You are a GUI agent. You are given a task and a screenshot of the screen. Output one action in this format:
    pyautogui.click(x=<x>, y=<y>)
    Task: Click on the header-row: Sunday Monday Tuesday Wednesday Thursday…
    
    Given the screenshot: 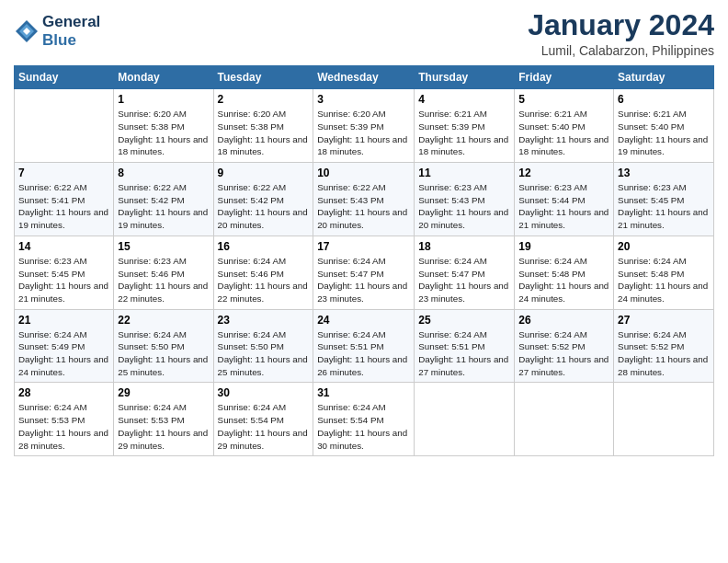 What is the action you would take?
    pyautogui.click(x=364, y=77)
    